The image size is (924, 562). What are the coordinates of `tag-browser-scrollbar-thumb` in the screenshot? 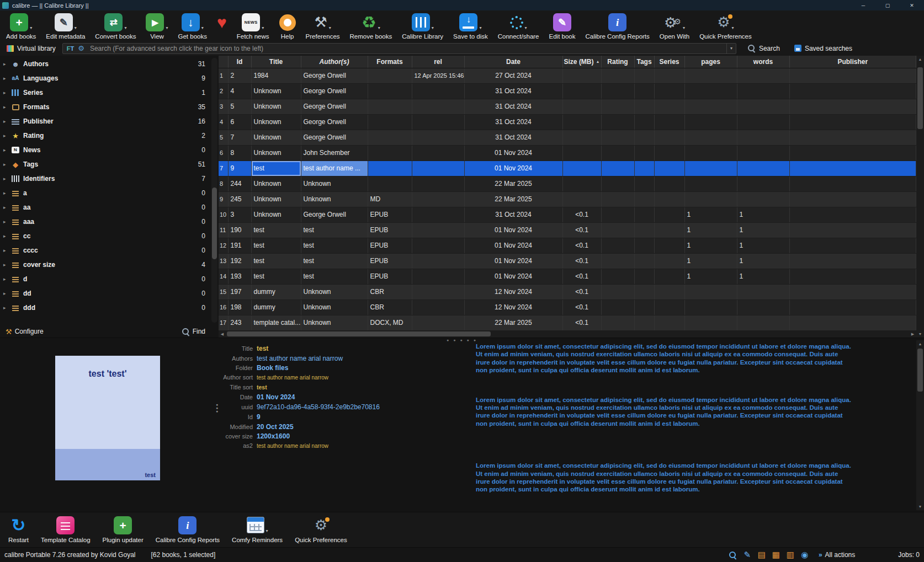 It's located at (214, 223).